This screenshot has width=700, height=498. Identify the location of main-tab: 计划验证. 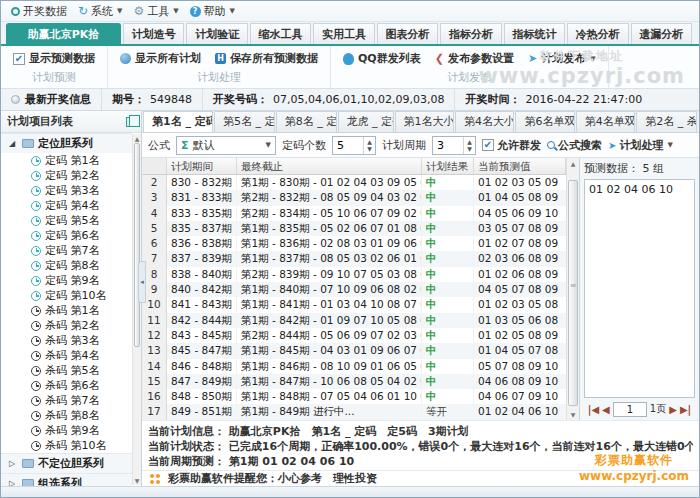
(216, 34).